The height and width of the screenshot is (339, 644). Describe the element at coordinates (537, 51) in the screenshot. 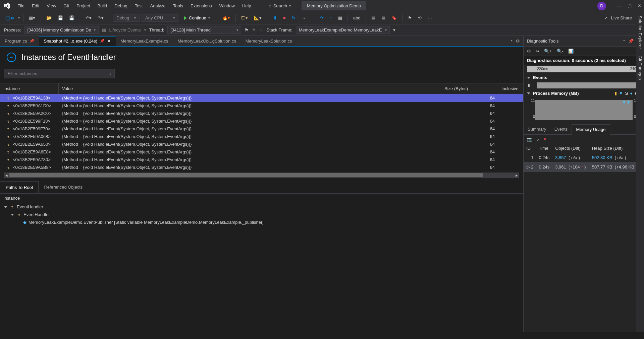

I see `export-icon: ↪` at that location.